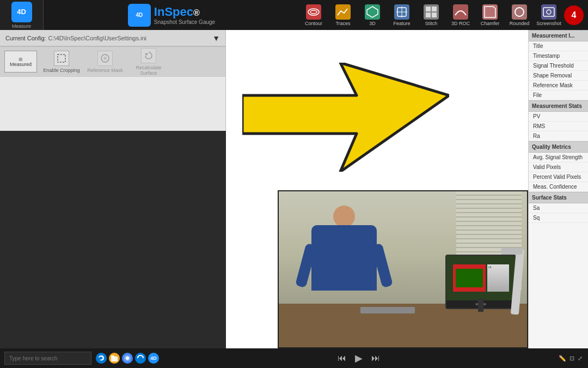 The height and width of the screenshot is (368, 588). Describe the element at coordinates (105, 58) in the screenshot. I see `reference-mask-icon` at that location.